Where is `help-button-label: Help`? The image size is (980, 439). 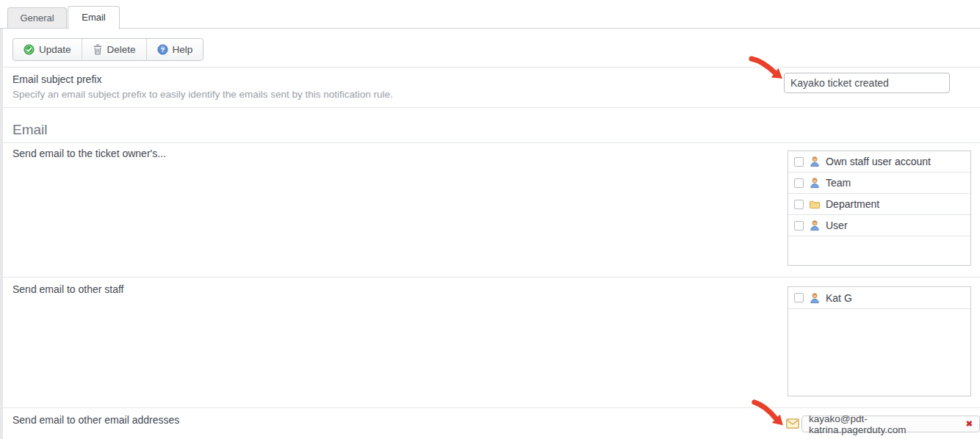
help-button-label: Help is located at coordinates (183, 50).